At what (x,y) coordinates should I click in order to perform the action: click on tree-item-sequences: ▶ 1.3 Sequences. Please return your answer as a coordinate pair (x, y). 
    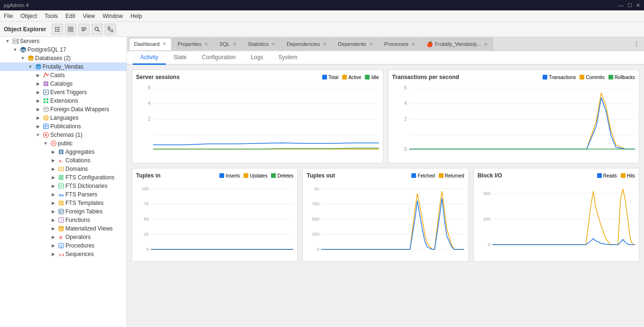
    Looking at the image, I should click on (63, 254).